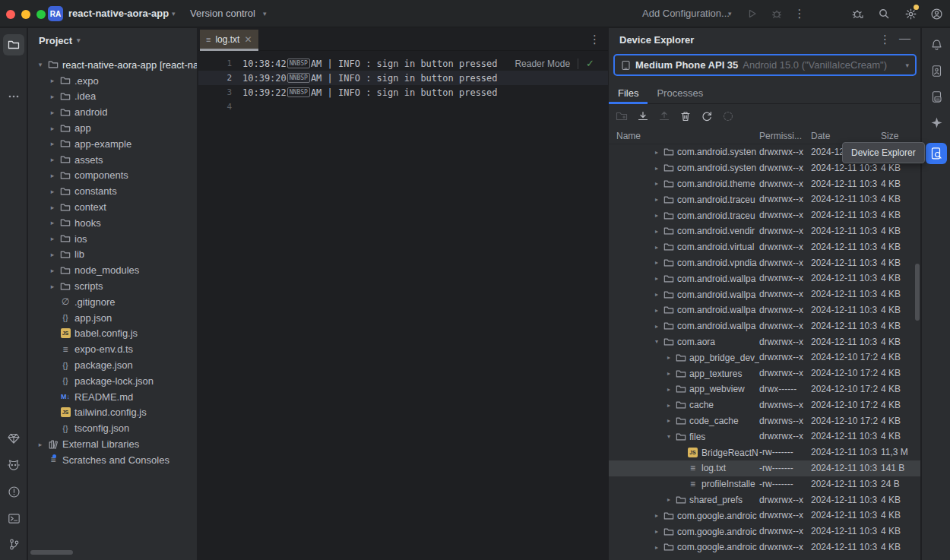 This screenshot has width=950, height=560. Describe the element at coordinates (765, 248) in the screenshot. I see `file-row-com-android-virtual: ▸com.android.virtualdrwxrwx--x2024-12-11…` at that location.